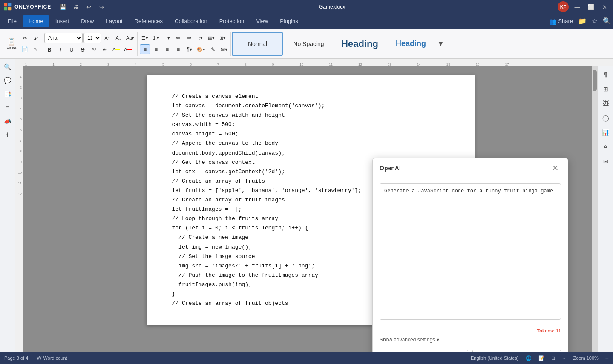  What do you see at coordinates (577, 7) in the screenshot?
I see `minimize-btn: —` at bounding box center [577, 7].